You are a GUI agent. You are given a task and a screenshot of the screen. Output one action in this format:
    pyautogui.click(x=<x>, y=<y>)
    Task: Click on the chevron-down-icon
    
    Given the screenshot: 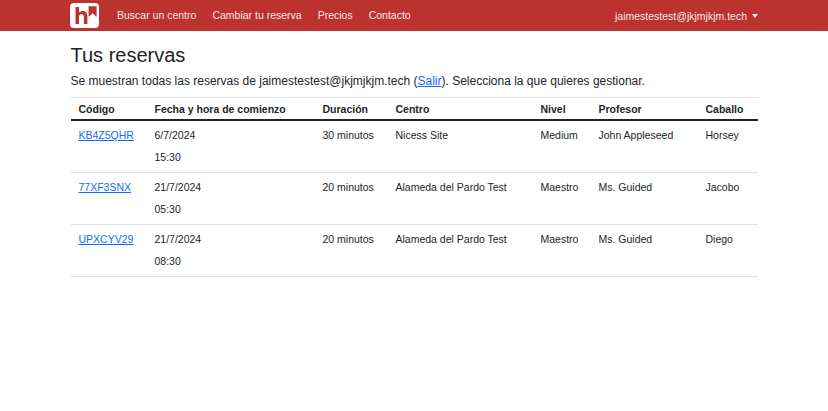 What is the action you would take?
    pyautogui.click(x=755, y=16)
    